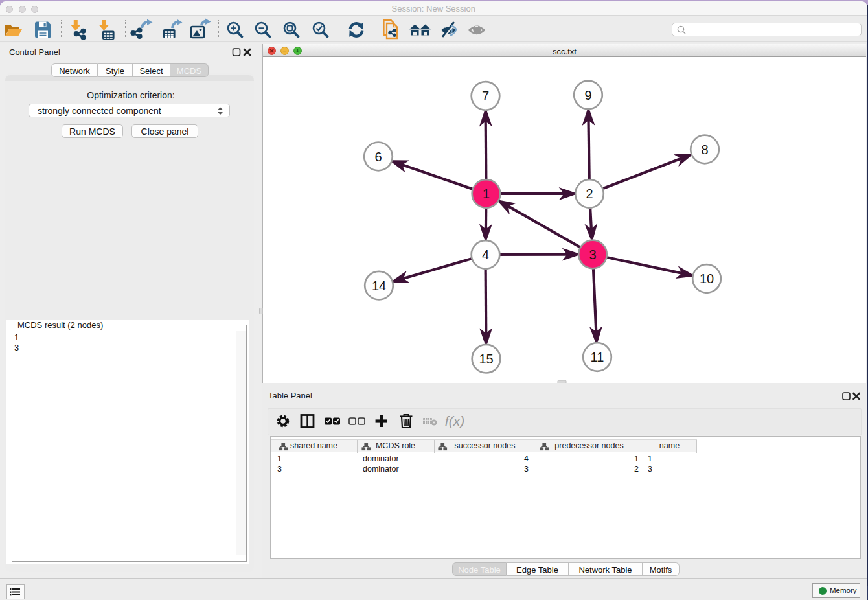 Image resolution: width=868 pixels, height=600 pixels. I want to click on svg-text: 14, so click(379, 286).